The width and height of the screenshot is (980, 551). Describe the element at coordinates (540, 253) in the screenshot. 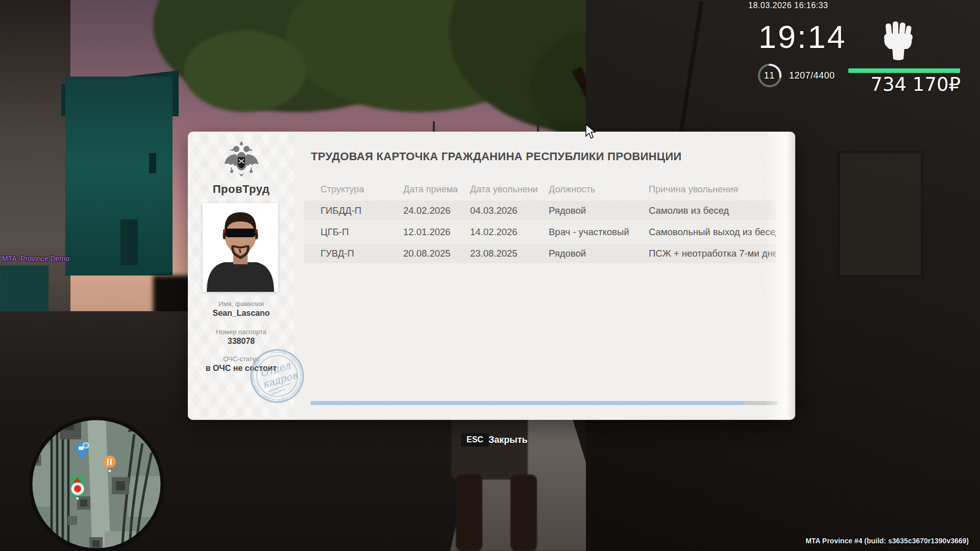

I see `table-row: ГУВД-П 20.08.2025 23.08.2025 Рядовой ПСЖ…` at that location.